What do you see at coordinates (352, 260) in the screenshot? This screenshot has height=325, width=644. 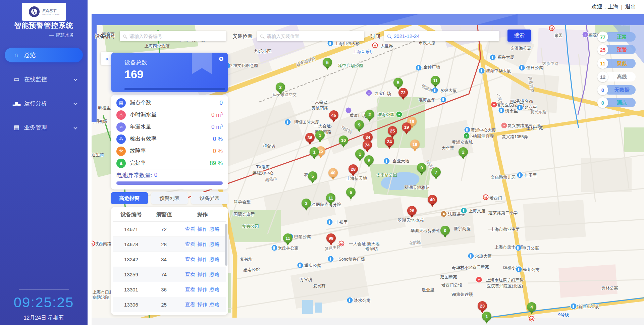 I see `map-label: Soho复兴广场` at bounding box center [352, 260].